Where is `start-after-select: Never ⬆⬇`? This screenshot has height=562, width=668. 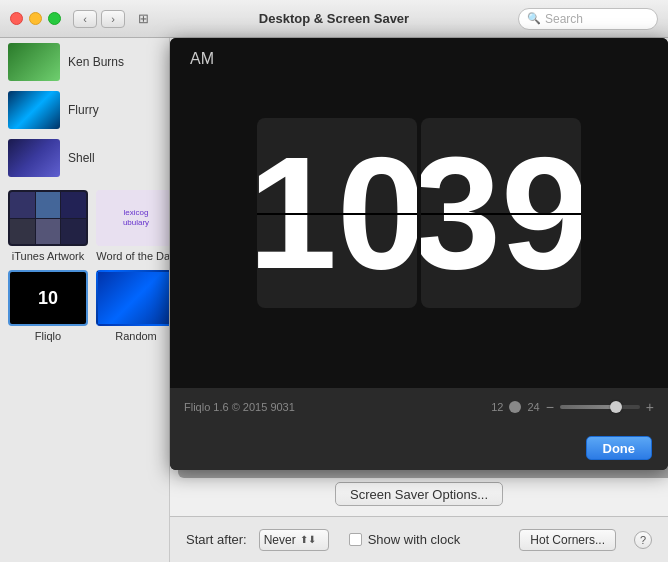 start-after-select: Never ⬆⬇ is located at coordinates (294, 540).